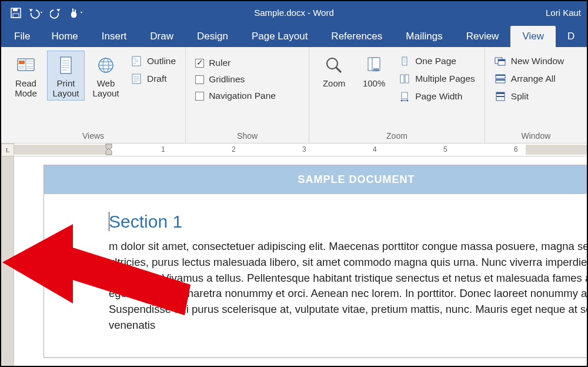 This screenshot has height=367, width=588. What do you see at coordinates (405, 96) in the screenshot?
I see `page-width-icon` at bounding box center [405, 96].